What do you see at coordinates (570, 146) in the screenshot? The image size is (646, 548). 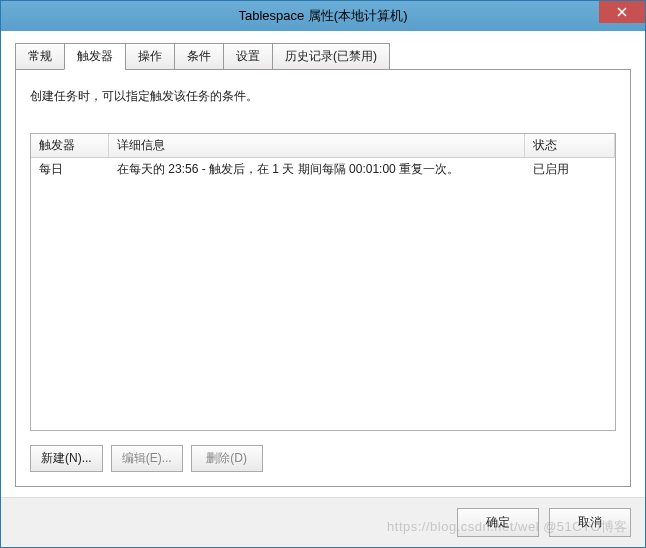 I see `col-header-status: 状态` at bounding box center [570, 146].